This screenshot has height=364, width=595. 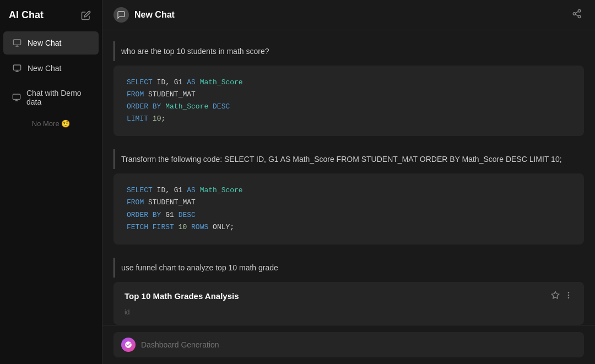 I want to click on code-line: ORDER BY Math_Score DESC, so click(x=349, y=107).